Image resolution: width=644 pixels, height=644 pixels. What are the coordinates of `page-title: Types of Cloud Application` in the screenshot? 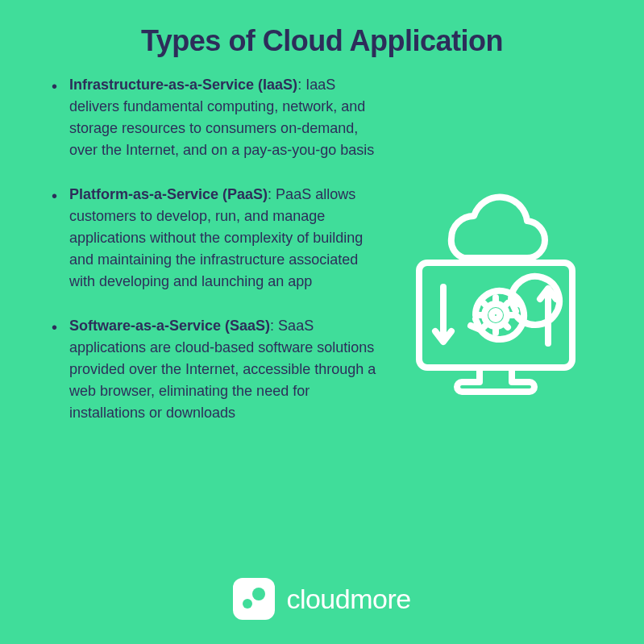 It's located at (322, 33).